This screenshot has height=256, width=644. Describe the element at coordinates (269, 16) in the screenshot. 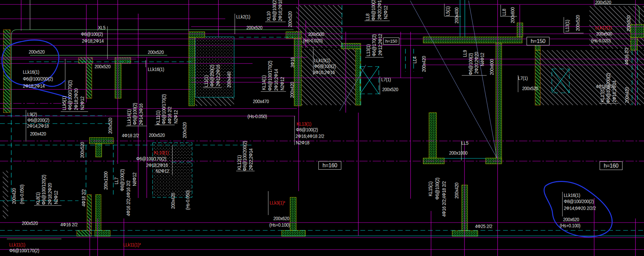

I see `beam-annotation: XL10` at that location.